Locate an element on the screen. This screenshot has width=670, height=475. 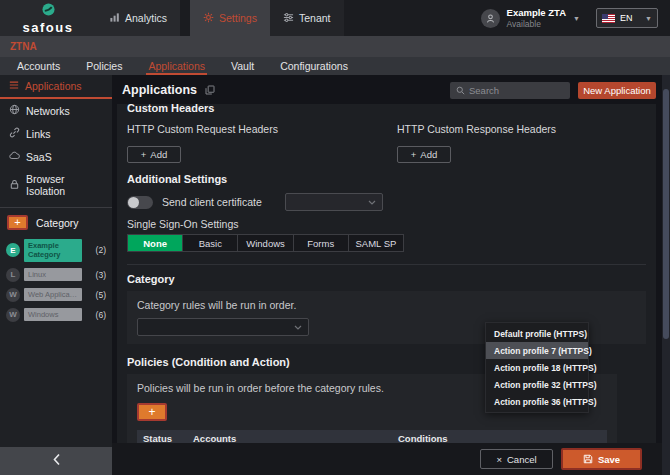
category-count: (2) is located at coordinates (101, 250).